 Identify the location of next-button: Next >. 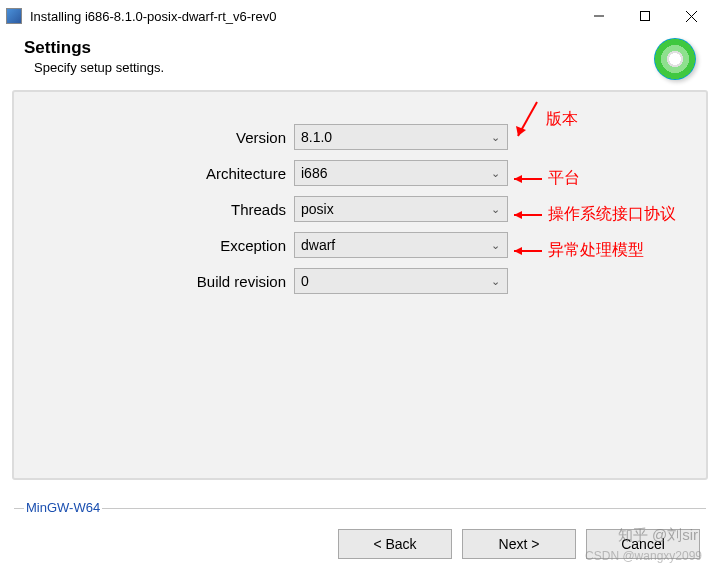
(519, 544).